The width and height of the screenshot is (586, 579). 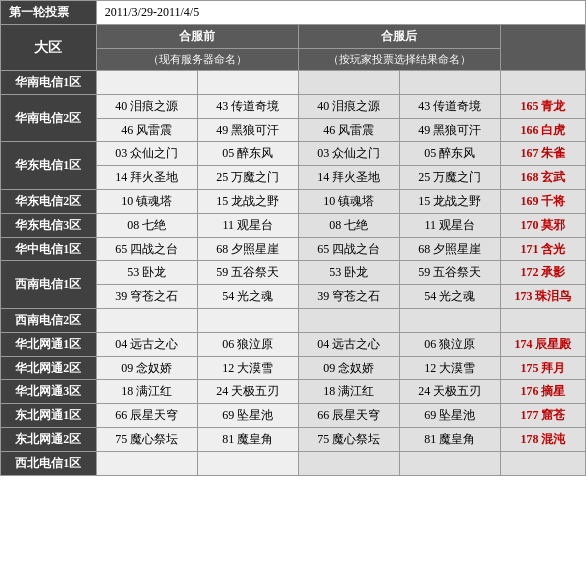 I want to click on region-cell: 西南电信1区, so click(x=49, y=285).